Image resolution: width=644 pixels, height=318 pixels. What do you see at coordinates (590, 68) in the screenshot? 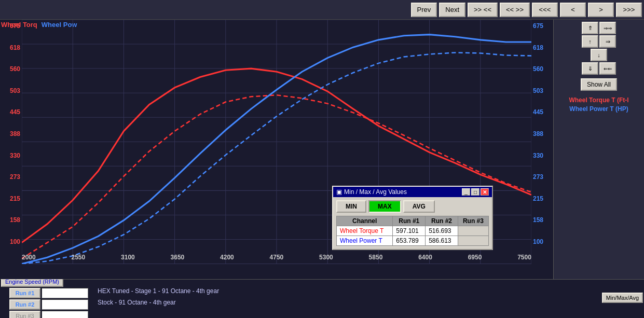
I see `nav-down-down-button: ⇓` at bounding box center [590, 68].